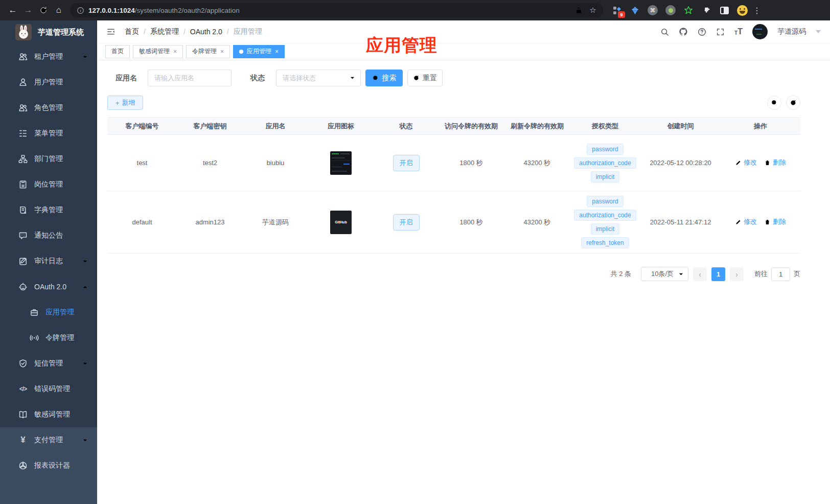 Image resolution: width=830 pixels, height=504 pixels. I want to click on sidebar-item-role: 角色管理, so click(49, 108).